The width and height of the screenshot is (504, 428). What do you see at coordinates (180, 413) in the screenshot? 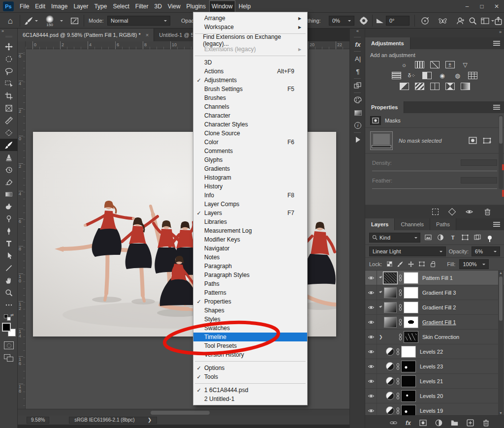
I see `scrollbar-thumb` at bounding box center [180, 413].